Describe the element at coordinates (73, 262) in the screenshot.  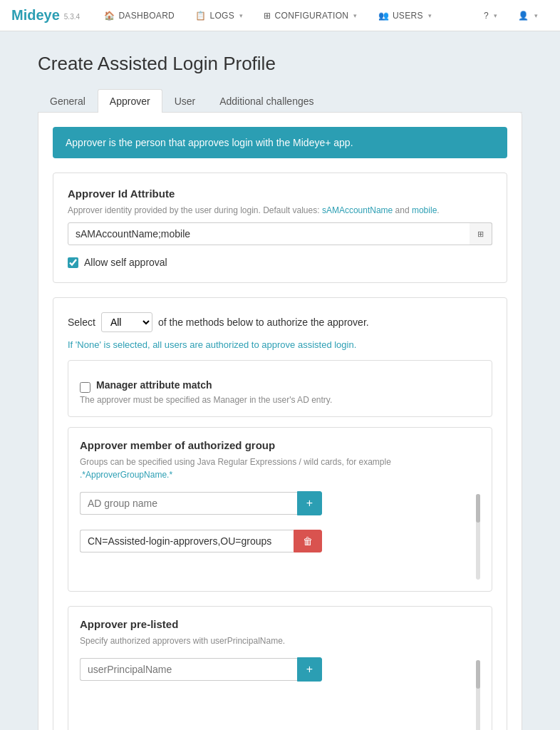
I see `allow-self-approval-checkbox` at that location.